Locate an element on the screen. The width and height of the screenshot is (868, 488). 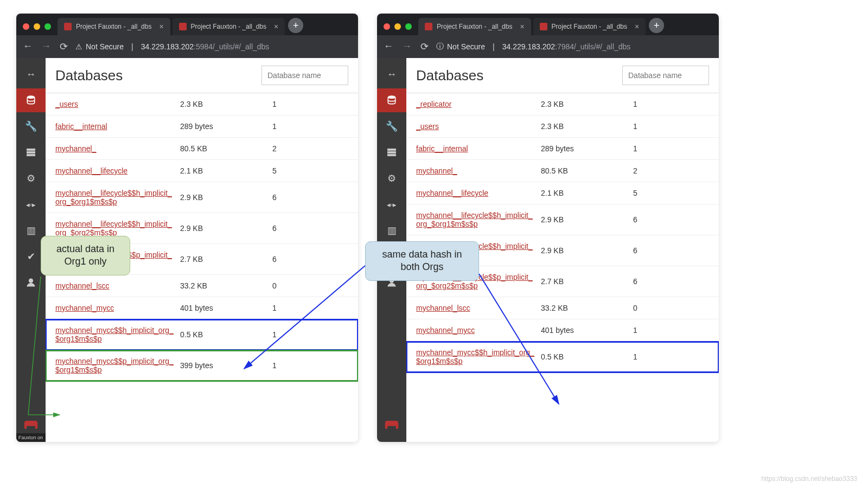
couchdb-logo-icon is located at coordinates (392, 425).